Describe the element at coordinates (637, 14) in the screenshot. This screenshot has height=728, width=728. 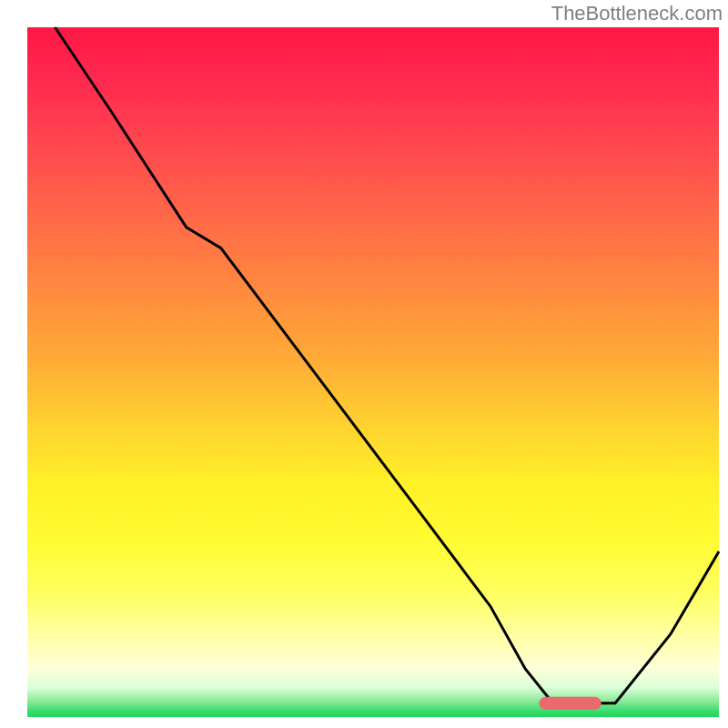
I see `watermark-text: TheBottleneck.com` at that location.